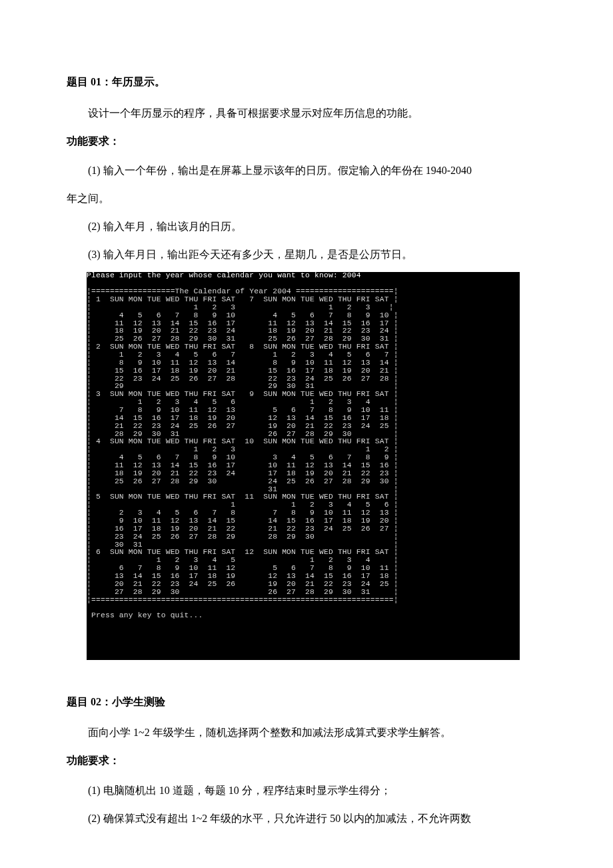 This screenshot has width=613, height=868. I want to click on terminal-line: ¦ 5 SUN MON TUE WED THU FRI SAT 11 SUN M…, so click(243, 497).